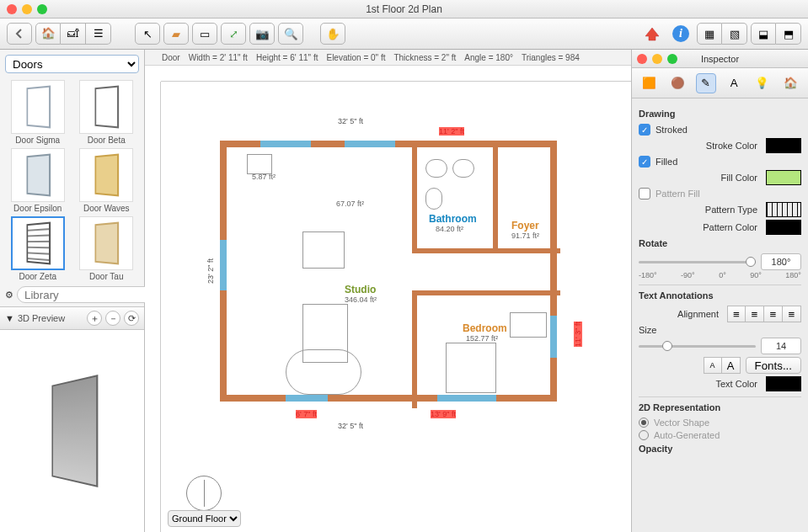 This screenshot has height=532, width=808. I want to click on gear-icon: ⚙, so click(9, 295).